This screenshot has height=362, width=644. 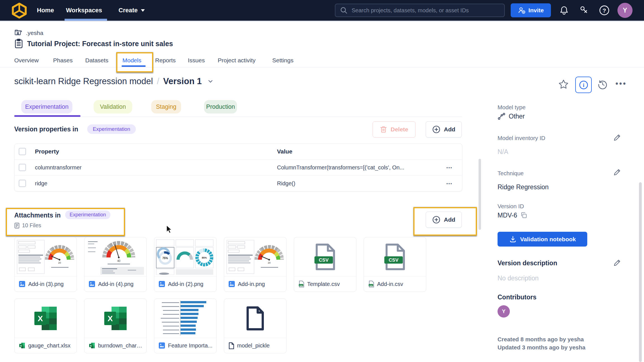 What do you see at coordinates (156, 152) in the screenshot?
I see `column-header-property: Property` at bounding box center [156, 152].